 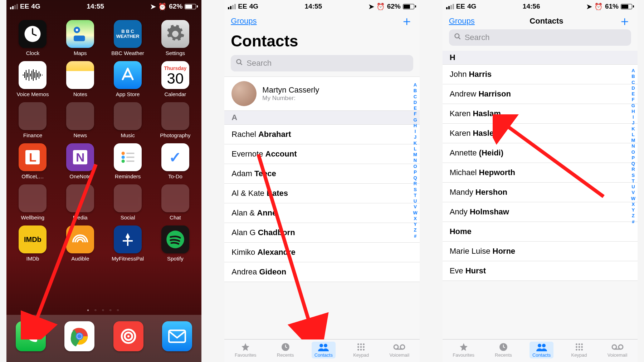 What do you see at coordinates (80, 162) in the screenshot?
I see `app-onenote: NOneNote` at bounding box center [80, 162].